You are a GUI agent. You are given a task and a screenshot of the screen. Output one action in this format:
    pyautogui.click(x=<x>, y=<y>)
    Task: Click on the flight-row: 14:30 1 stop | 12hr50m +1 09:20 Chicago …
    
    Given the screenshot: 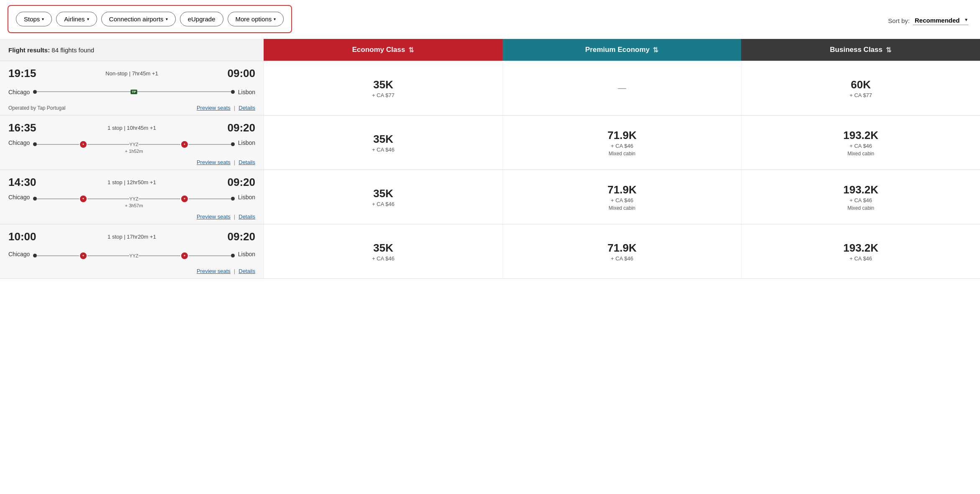 What is the action you would take?
    pyautogui.click(x=490, y=197)
    